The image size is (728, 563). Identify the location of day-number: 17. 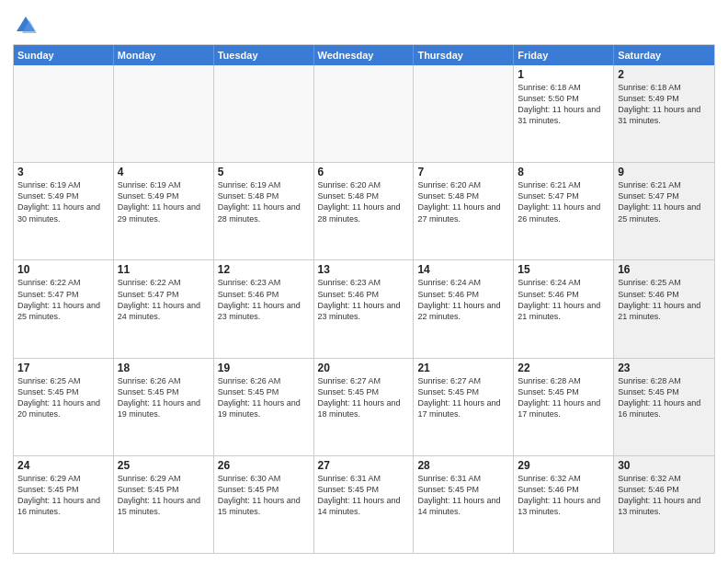
(63, 368).